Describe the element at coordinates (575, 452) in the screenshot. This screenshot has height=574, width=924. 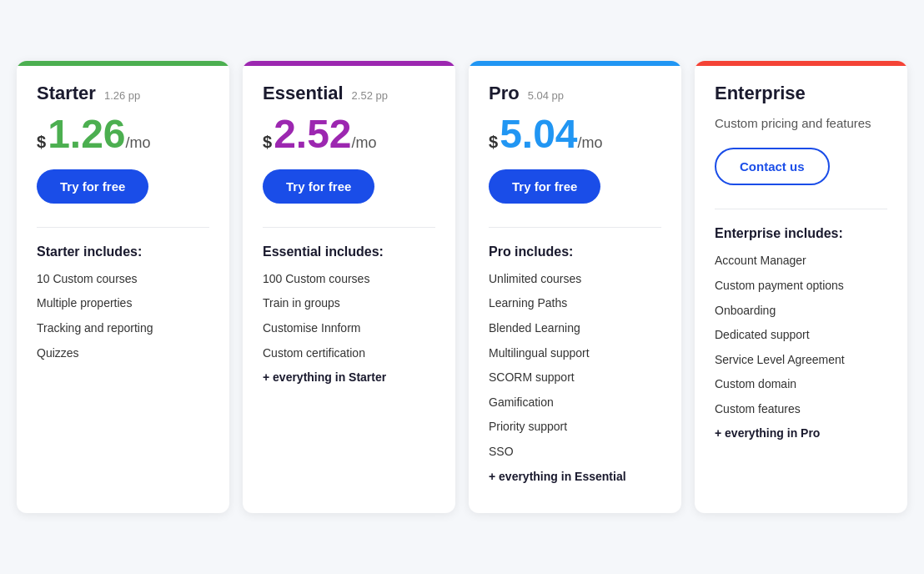
I see `pro-feature-item: SSO` at that location.